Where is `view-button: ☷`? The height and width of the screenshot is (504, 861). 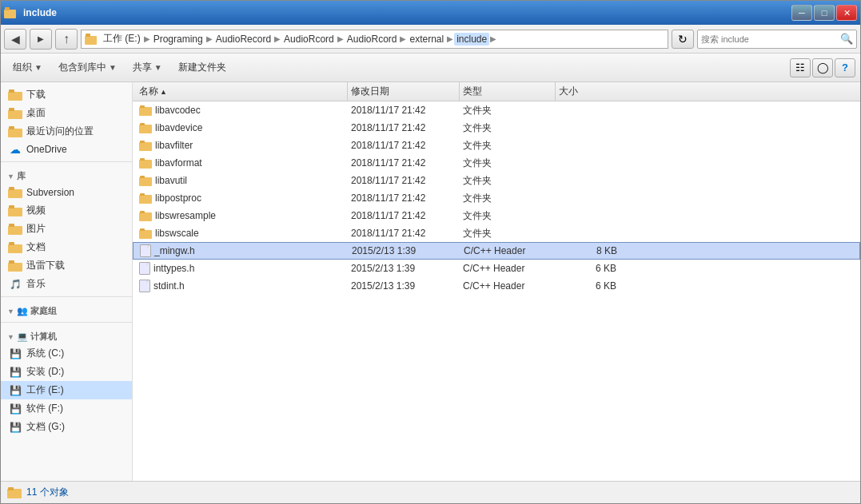 view-button: ☷ is located at coordinates (800, 68).